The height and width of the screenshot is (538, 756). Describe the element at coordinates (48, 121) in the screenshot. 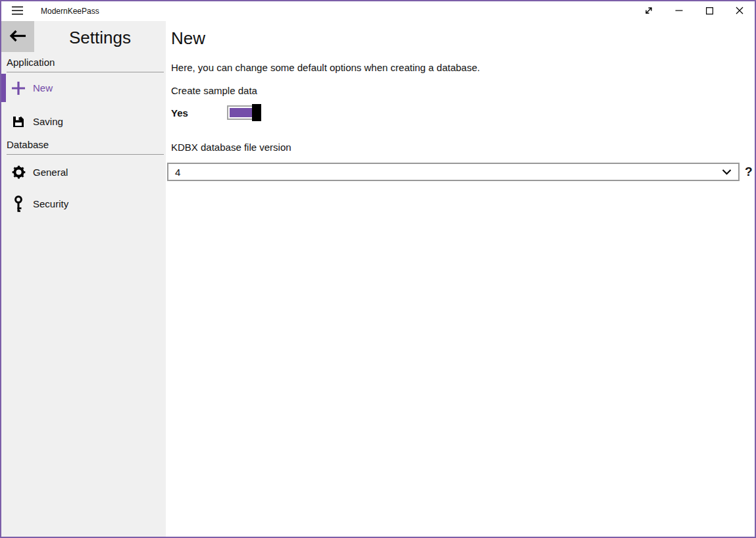

I see `sidebar-item-label: Saving` at that location.